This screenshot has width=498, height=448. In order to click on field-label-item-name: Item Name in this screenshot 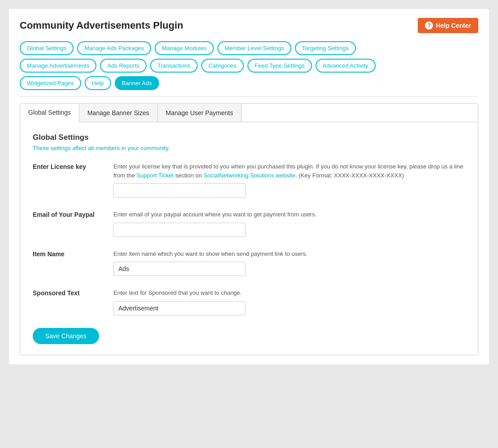, I will do `click(73, 254)`.